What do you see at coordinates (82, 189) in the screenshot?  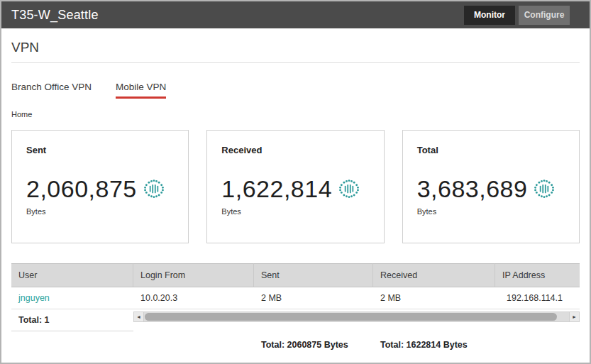 I see `sent-value: 2,060,875` at bounding box center [82, 189].